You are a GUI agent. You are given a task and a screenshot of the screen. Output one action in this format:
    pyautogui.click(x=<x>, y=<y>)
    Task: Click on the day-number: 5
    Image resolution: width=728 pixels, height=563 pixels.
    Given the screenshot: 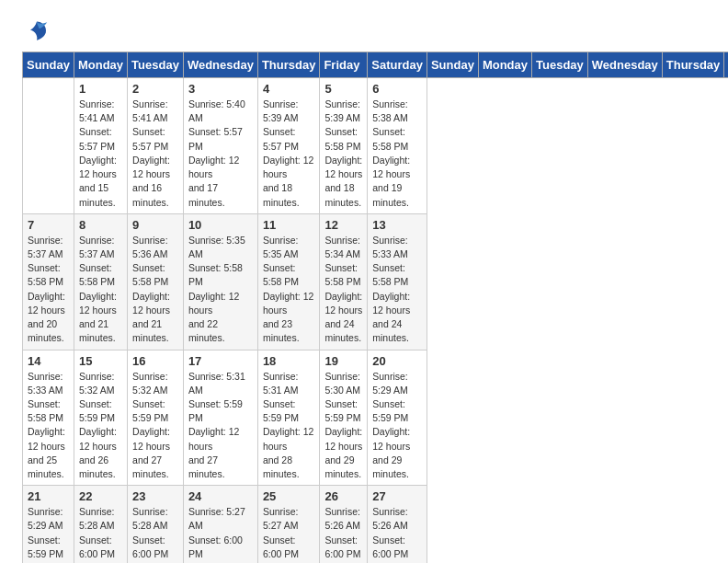 What is the action you would take?
    pyautogui.click(x=344, y=88)
    